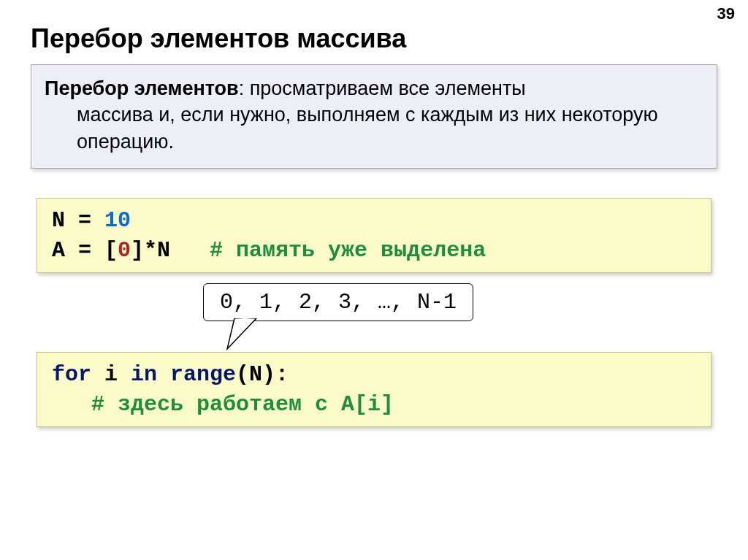 Image resolution: width=748 pixels, height=560 pixels. What do you see at coordinates (91, 250) in the screenshot?
I see `code-token: = [` at bounding box center [91, 250].